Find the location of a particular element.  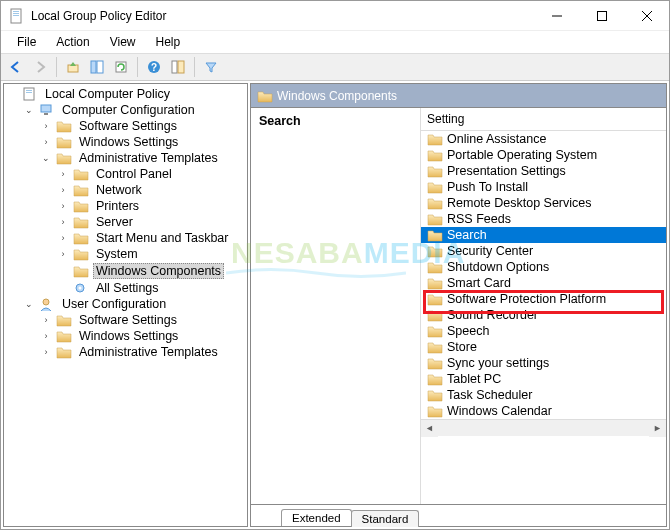

menu-action: Action is located at coordinates (72, 42).